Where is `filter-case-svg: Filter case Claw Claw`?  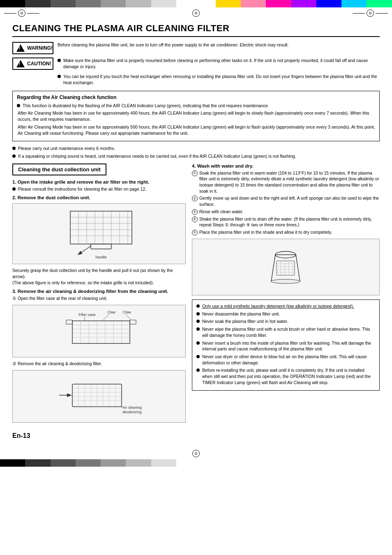 filter-case-svg: Filter case Claw Claw is located at coordinates (99, 331).